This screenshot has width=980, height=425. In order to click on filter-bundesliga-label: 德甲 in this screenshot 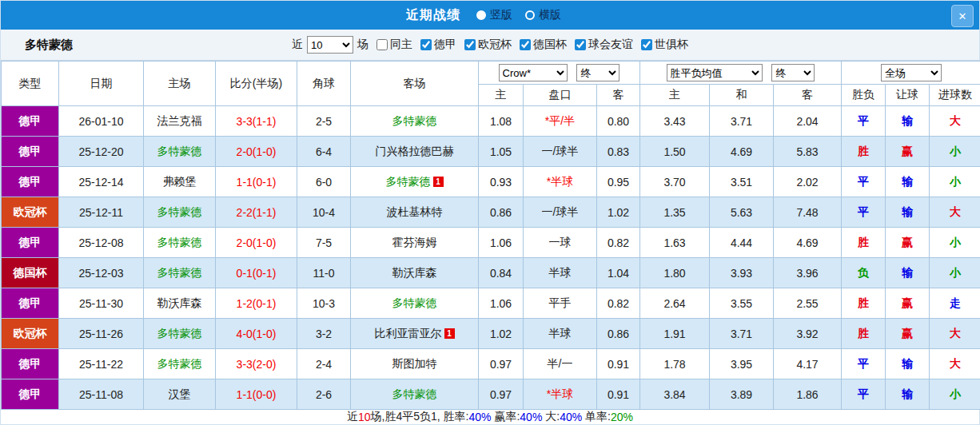, I will do `click(445, 45)`.